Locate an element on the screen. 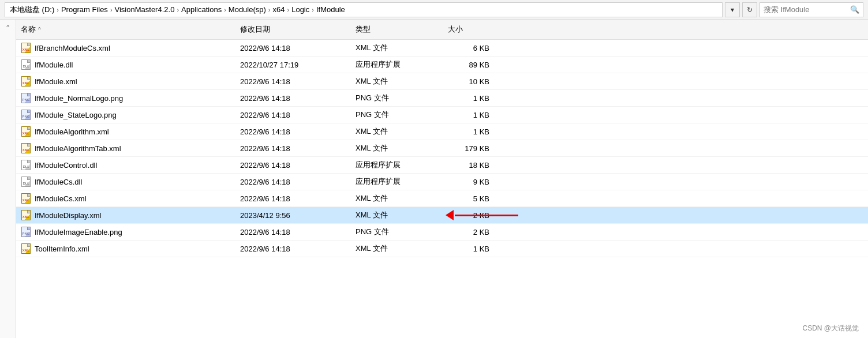  file-name: IfModuleDisplay.xml is located at coordinates (68, 216).